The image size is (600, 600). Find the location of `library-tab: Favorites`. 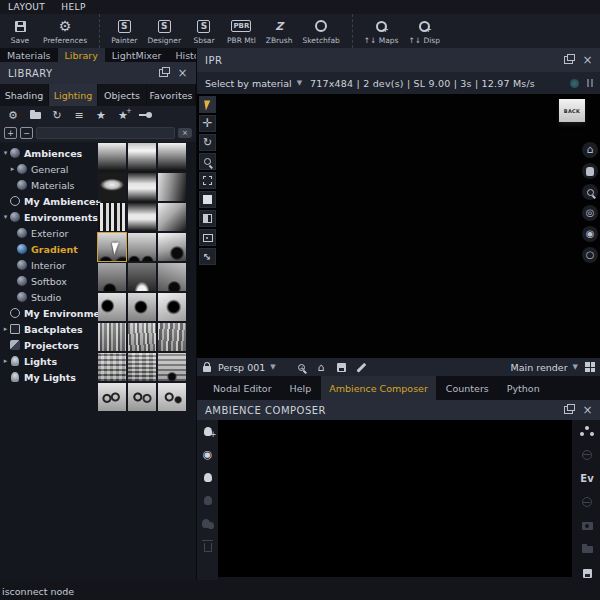

library-tab: Favorites is located at coordinates (172, 95).